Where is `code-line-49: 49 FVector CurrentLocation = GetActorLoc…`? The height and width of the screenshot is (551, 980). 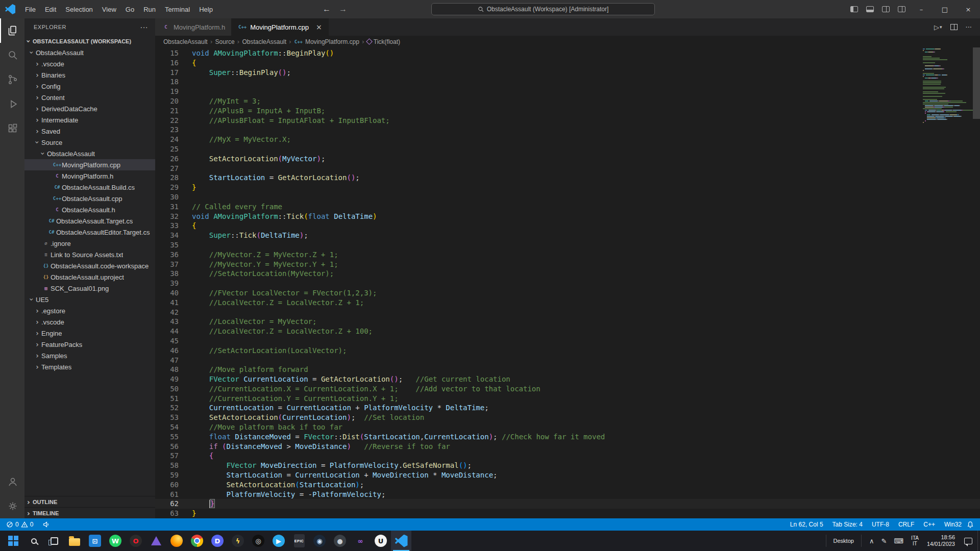
code-line-49: 49 FVector CurrentLocation = GetActorLoc… is located at coordinates (568, 380).